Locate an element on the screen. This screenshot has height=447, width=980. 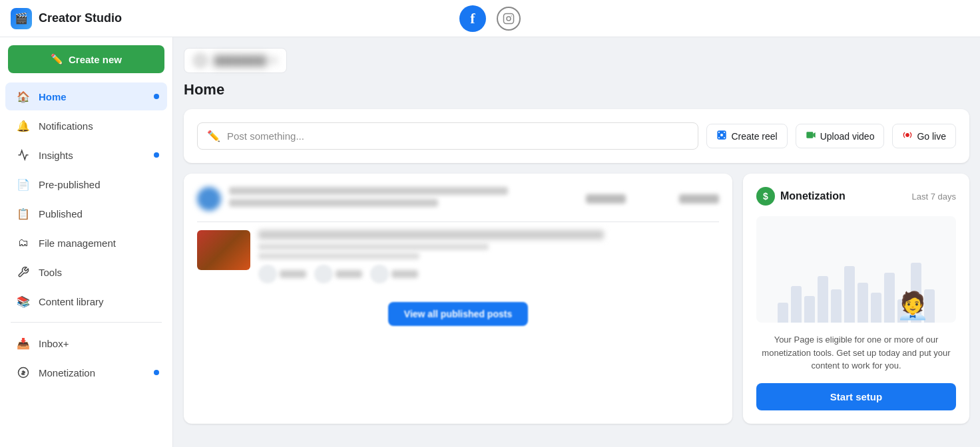
create-new-icon: ✏️ is located at coordinates (57, 59).